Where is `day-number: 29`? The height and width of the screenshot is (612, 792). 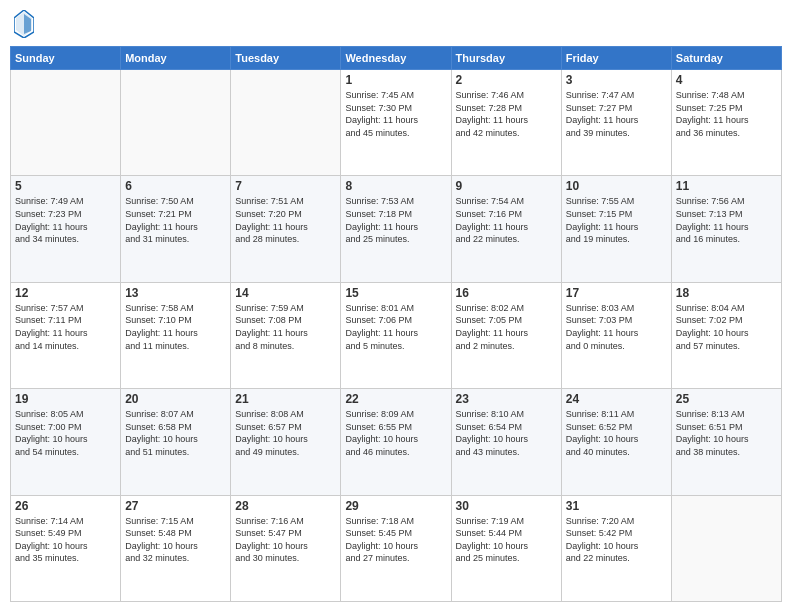 day-number: 29 is located at coordinates (396, 506).